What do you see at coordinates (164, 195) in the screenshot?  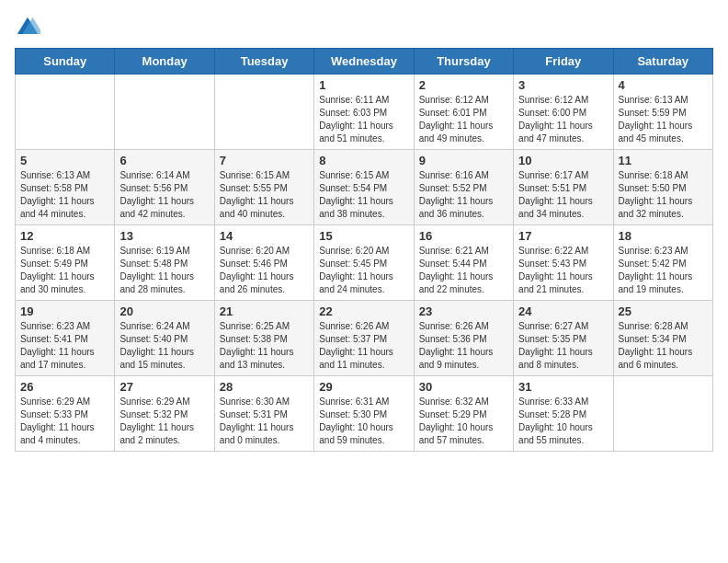 I see `cell-info: Sunrise: 6:14 AM Sunset: 5:56 PM Dayligh…` at bounding box center [164, 195].